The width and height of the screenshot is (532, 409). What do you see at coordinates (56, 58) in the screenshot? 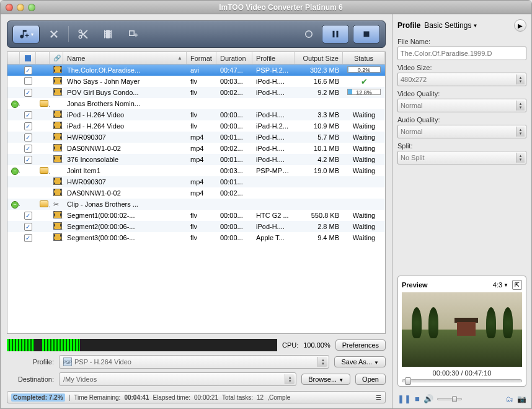
I see `col-icon2: 🔗` at bounding box center [56, 58].